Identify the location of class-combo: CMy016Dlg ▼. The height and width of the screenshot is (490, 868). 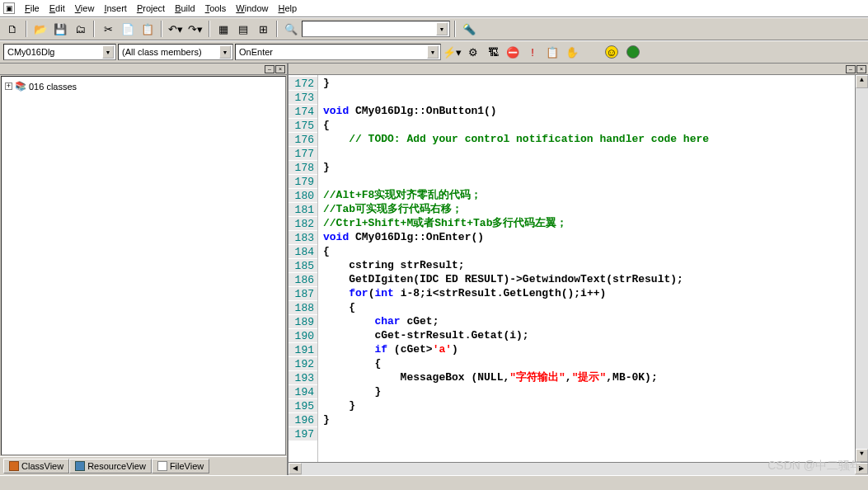
(59, 52).